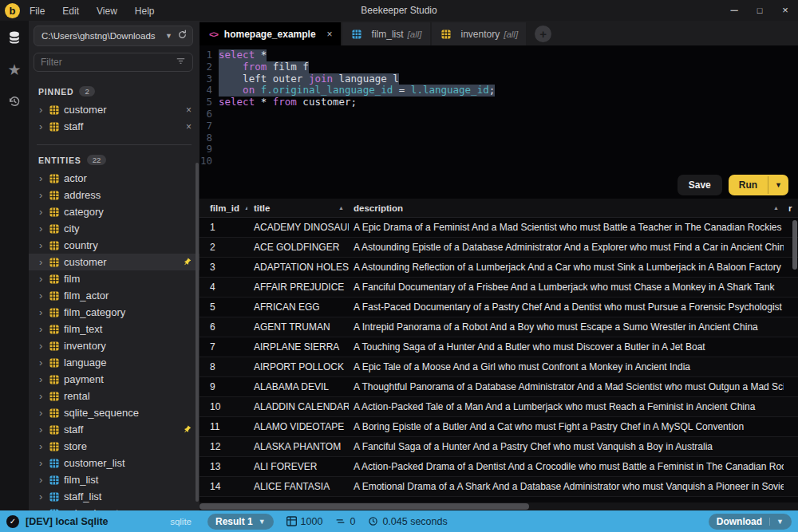  What do you see at coordinates (298, 327) in the screenshot?
I see `cell-title: AGENT TRUMAN` at bounding box center [298, 327].